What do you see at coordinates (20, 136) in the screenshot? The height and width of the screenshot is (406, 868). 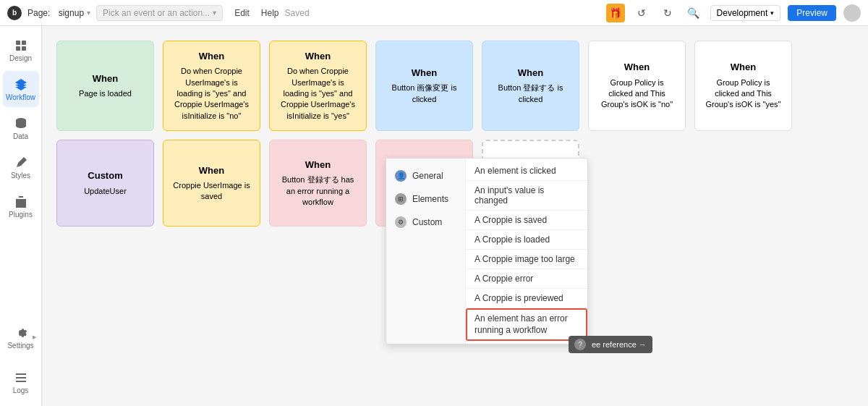 I see `sidebar-data-label: Data` at bounding box center [20, 136].